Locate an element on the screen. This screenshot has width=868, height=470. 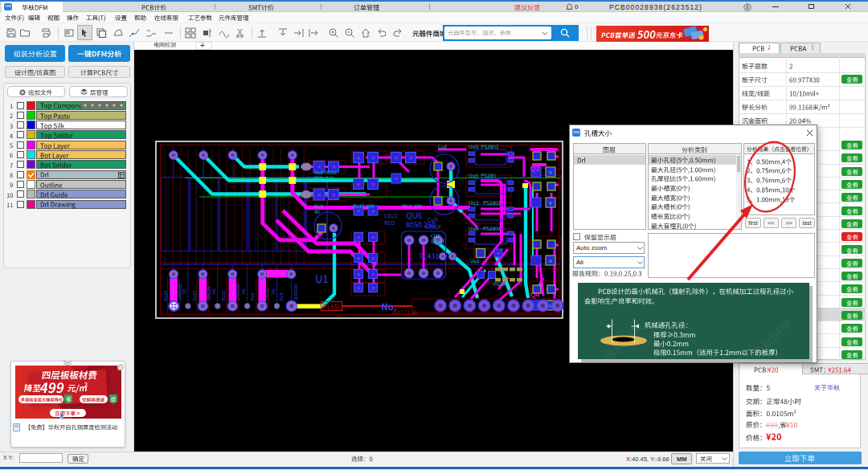
svg-text: 省 is located at coordinates (69, 399).